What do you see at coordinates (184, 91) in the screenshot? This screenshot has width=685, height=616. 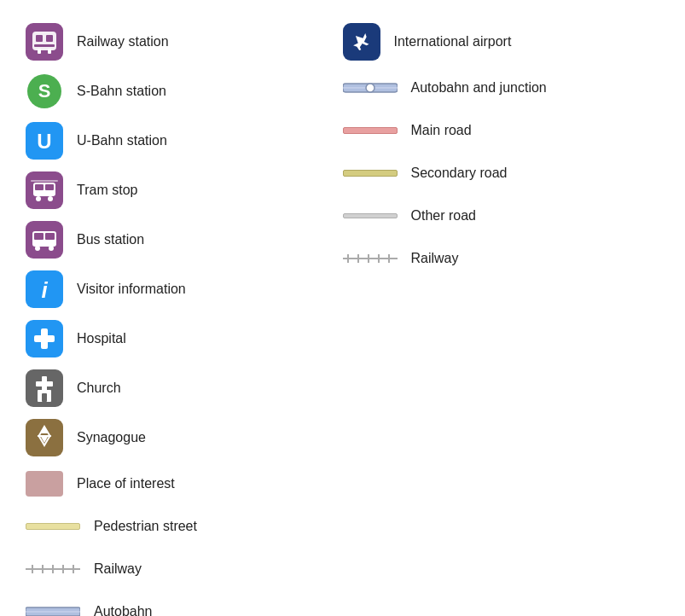 I see `list-item: S S-Bahn station` at bounding box center [184, 91].